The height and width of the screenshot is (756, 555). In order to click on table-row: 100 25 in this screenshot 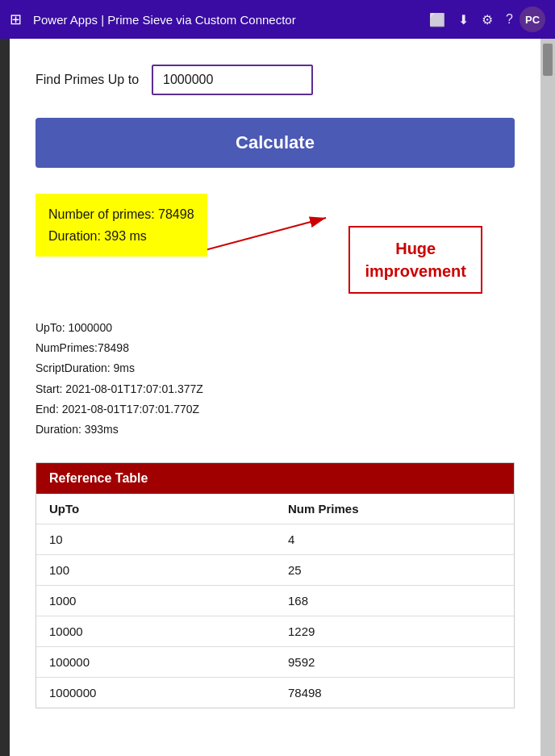, I will do `click(275, 570)`.